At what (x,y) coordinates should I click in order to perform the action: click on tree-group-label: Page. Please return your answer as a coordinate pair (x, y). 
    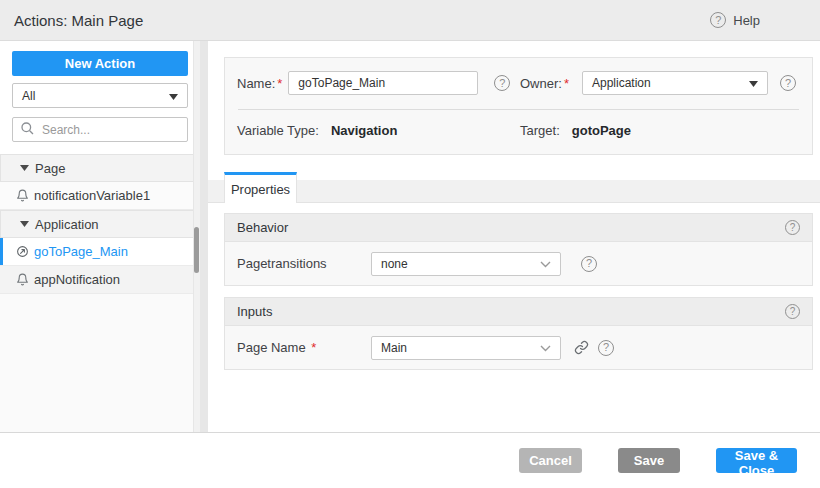
    Looking at the image, I should click on (50, 168).